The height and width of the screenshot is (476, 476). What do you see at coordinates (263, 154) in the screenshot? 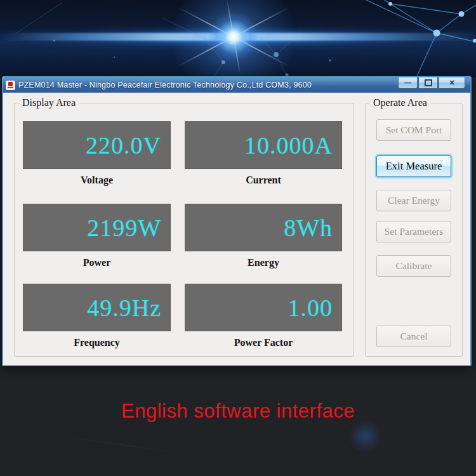
I see `display-cell-current: 10.000A Current` at bounding box center [263, 154].